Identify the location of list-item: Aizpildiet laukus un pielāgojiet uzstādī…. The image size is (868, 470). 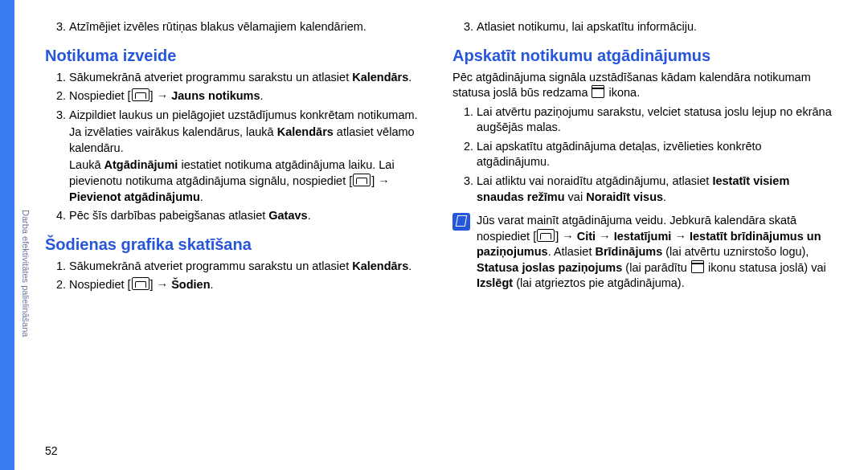
(249, 156).